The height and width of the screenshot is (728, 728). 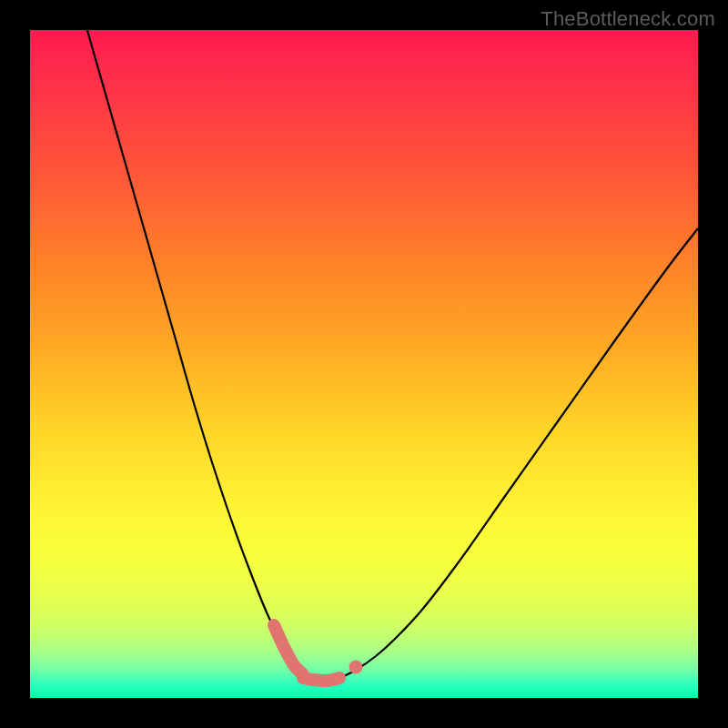 I want to click on marker-bottom-segment, so click(x=321, y=679).